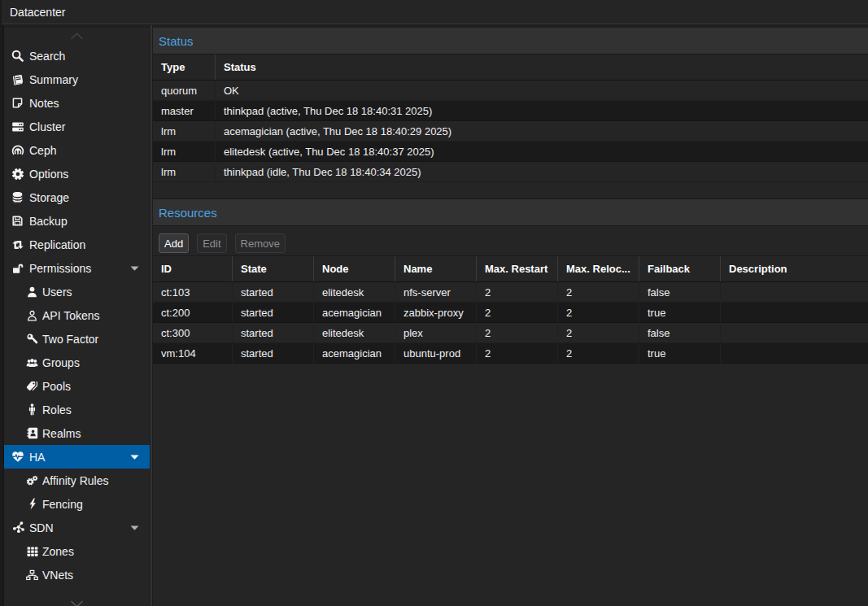  Describe the element at coordinates (511, 312) in the screenshot. I see `resources-table-row-ct-200: ct:200startedacemagicianzabbix-proxy22tr…` at that location.